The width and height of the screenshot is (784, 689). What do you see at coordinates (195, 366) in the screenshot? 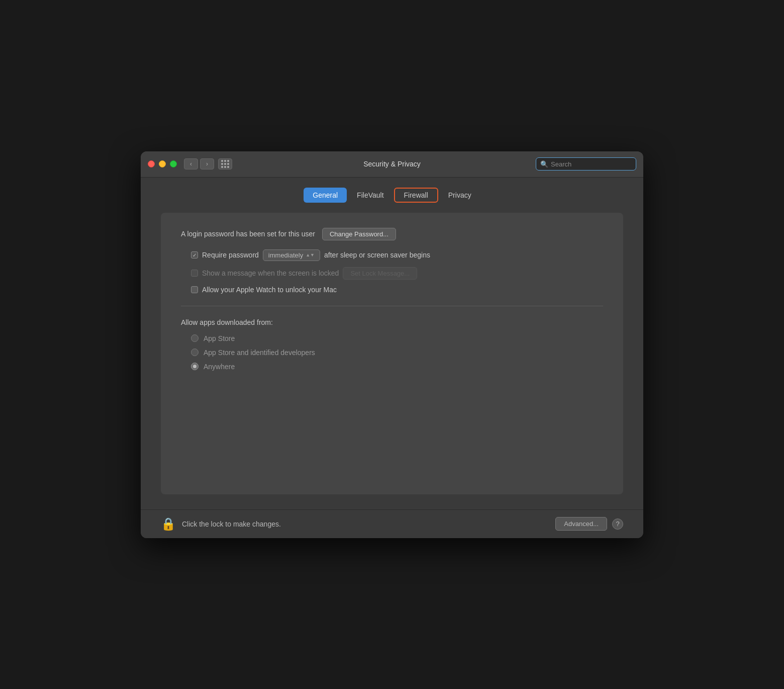
I see `anywhere-radio` at bounding box center [195, 366].